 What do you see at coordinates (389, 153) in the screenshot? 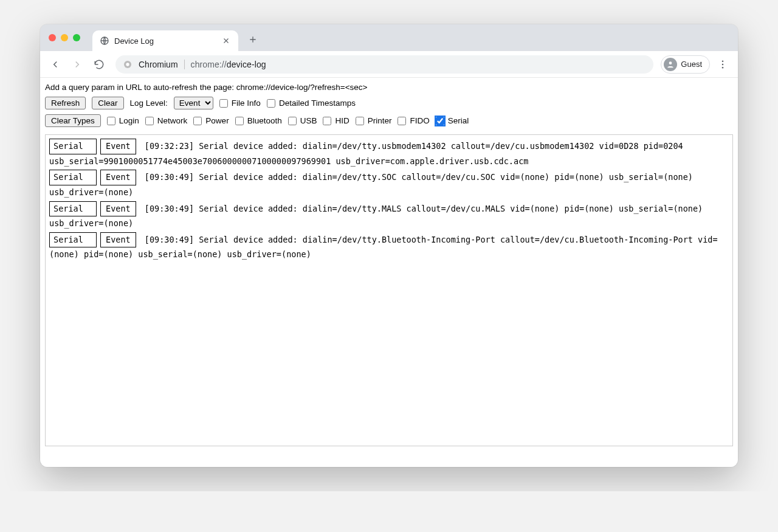
I see `log-entry: SerialEvent [09:32:23] Serial device add…` at bounding box center [389, 153].